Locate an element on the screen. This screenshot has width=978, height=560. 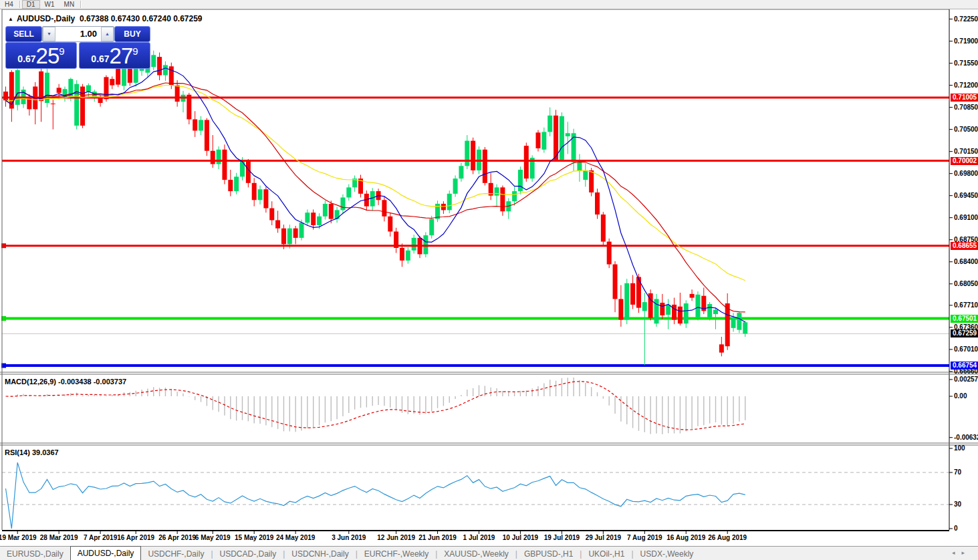
price-axis-tick: 0.68400 is located at coordinates (966, 262).